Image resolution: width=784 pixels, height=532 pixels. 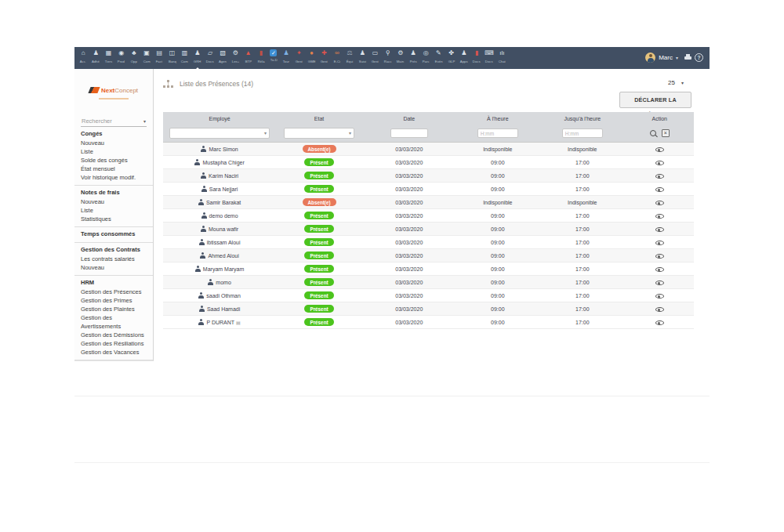 I want to click on topbar-item-e-ci: ∞E-Ci, so click(x=337, y=59).